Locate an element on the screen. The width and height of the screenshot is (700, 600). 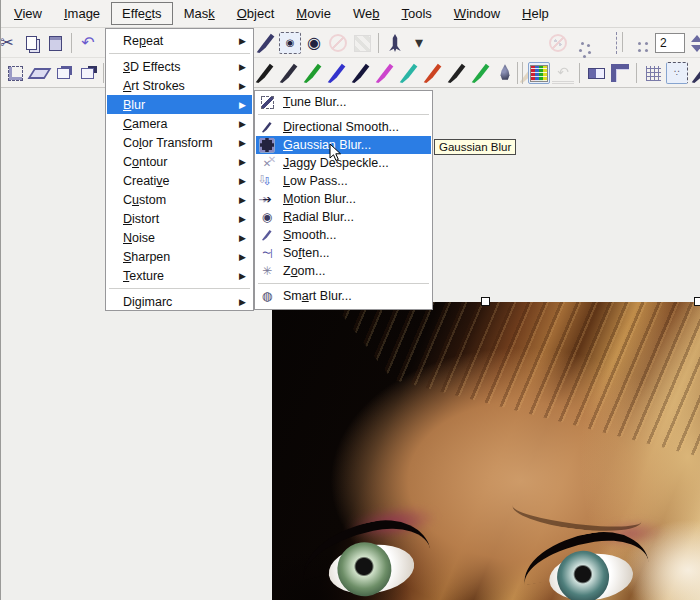
menubar-view: View is located at coordinates (28, 14).